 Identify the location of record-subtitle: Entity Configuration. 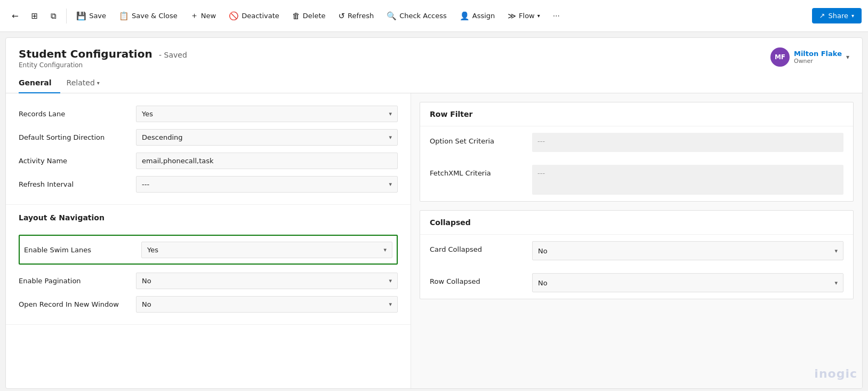
(103, 65).